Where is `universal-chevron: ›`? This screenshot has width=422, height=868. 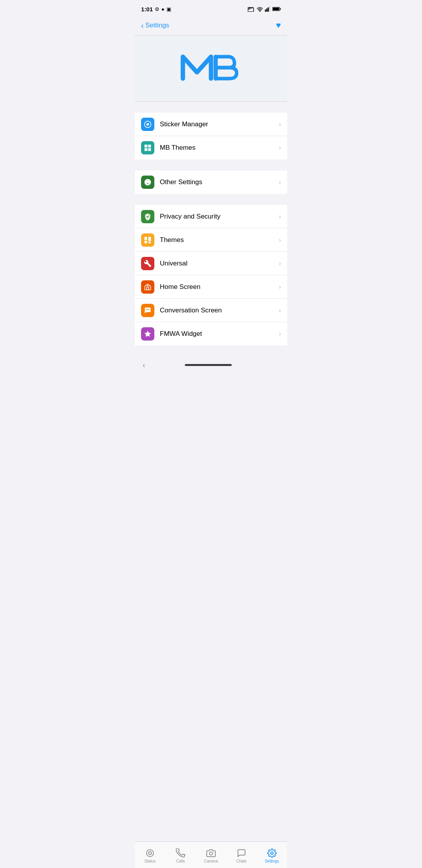 universal-chevron: › is located at coordinates (280, 264).